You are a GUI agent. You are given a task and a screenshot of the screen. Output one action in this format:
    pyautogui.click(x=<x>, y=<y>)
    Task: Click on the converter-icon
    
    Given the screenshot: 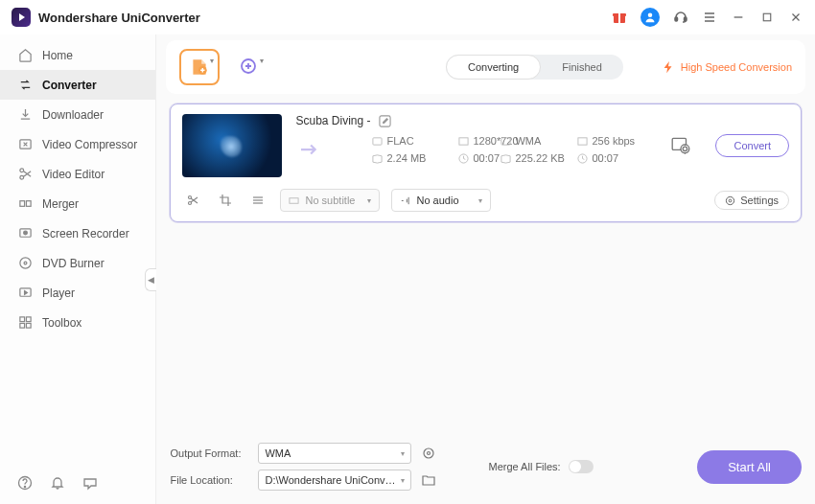 What is the action you would take?
    pyautogui.click(x=25, y=85)
    